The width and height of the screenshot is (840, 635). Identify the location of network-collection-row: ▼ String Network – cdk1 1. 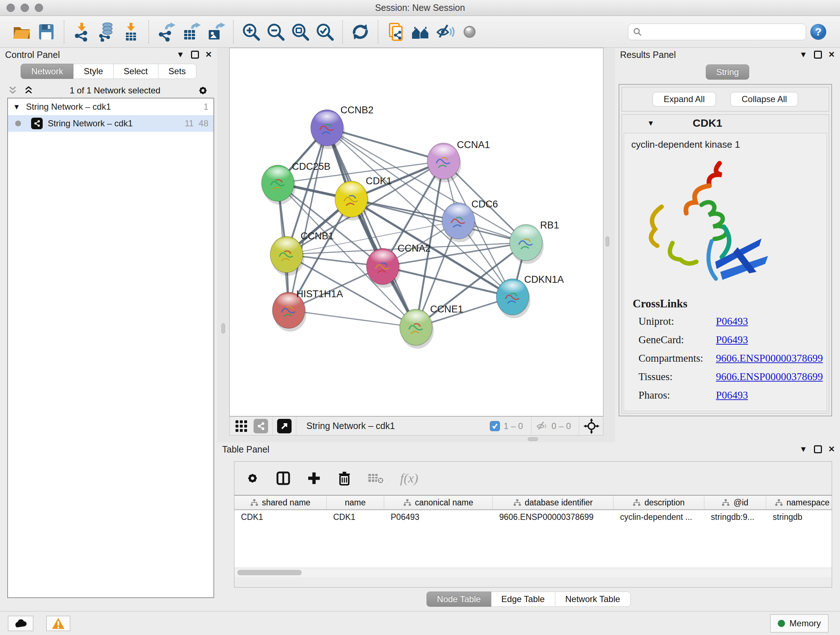
(111, 107).